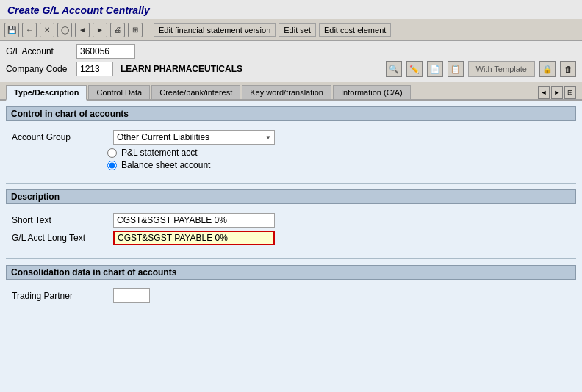 The width and height of the screenshot is (582, 392). I want to click on company-name: LEARN PHARMACEUTICALS, so click(182, 69).